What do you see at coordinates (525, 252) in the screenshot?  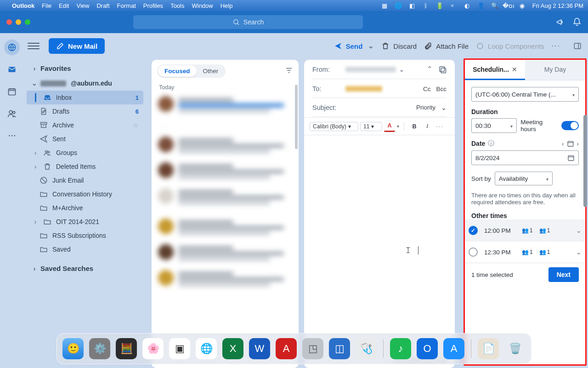 I see `time-slot-1230: 12:30 PM 👥1 👥1 ⌄` at bounding box center [525, 252].